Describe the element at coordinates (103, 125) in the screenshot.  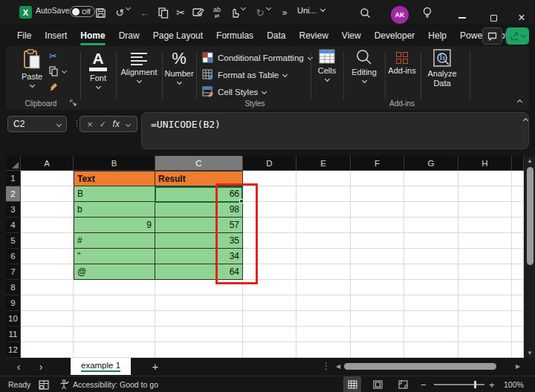
I see `enter-formula-button: ✓` at that location.